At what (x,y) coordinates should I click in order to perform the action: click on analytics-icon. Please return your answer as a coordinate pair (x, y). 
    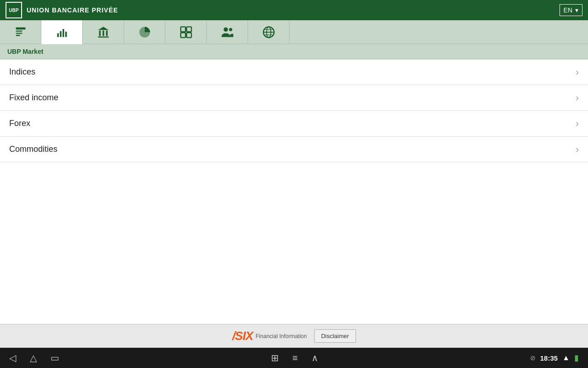
    Looking at the image, I should click on (186, 32).